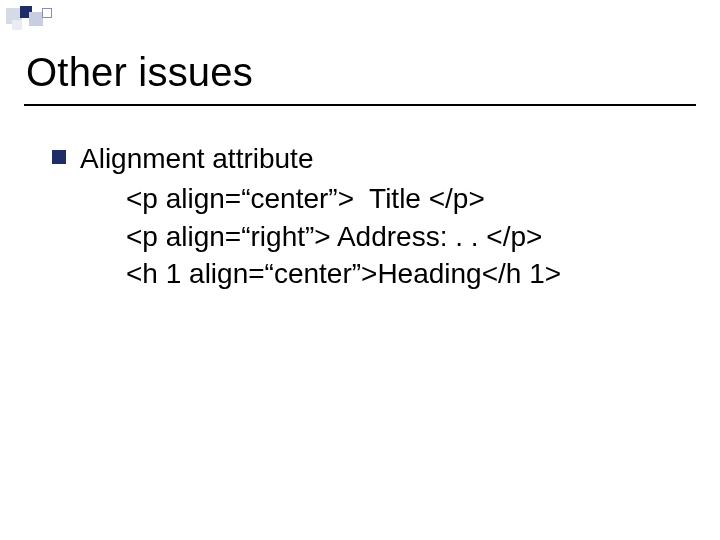 The width and height of the screenshot is (720, 540). I want to click on corner-decoration, so click(37, 19).